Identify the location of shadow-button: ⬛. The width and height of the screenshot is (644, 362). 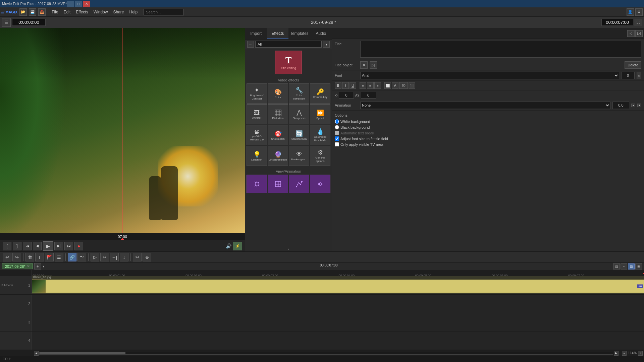
(412, 85).